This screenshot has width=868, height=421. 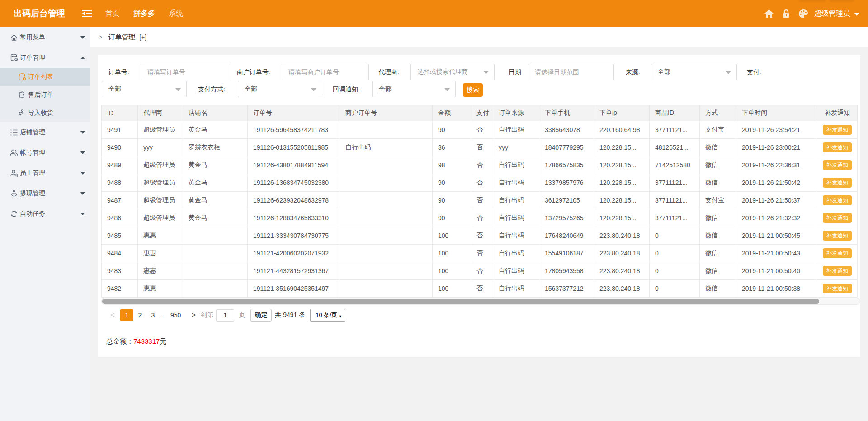 I want to click on select-arrow-icon, so click(x=728, y=72).